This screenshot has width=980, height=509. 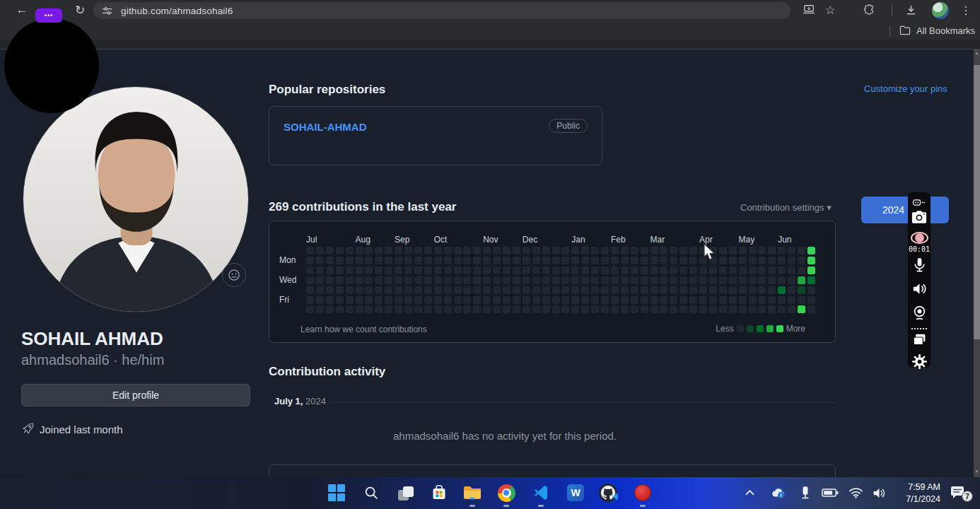 What do you see at coordinates (608, 493) in the screenshot?
I see `github-desktop-button` at bounding box center [608, 493].